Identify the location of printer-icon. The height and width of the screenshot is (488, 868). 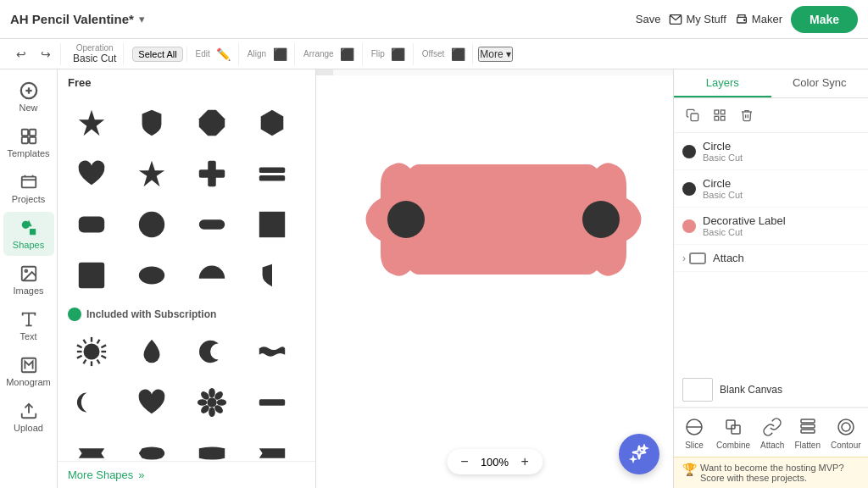
(742, 19).